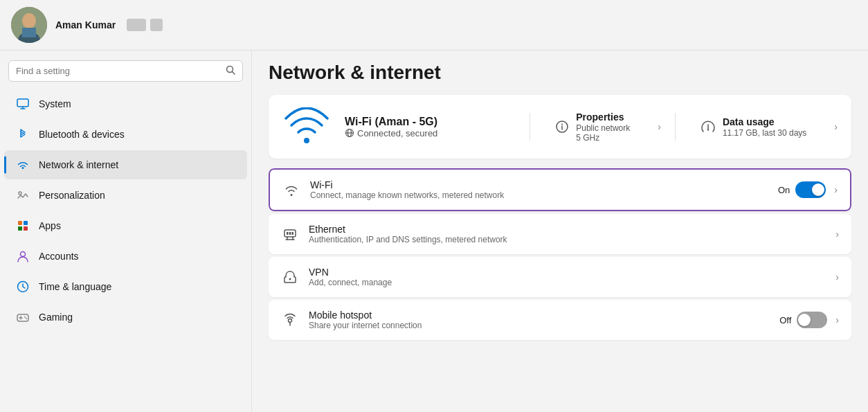 Image resolution: width=868 pixels, height=412 pixels. I want to click on sidebar-item-network: Network & internet, so click(126, 165).